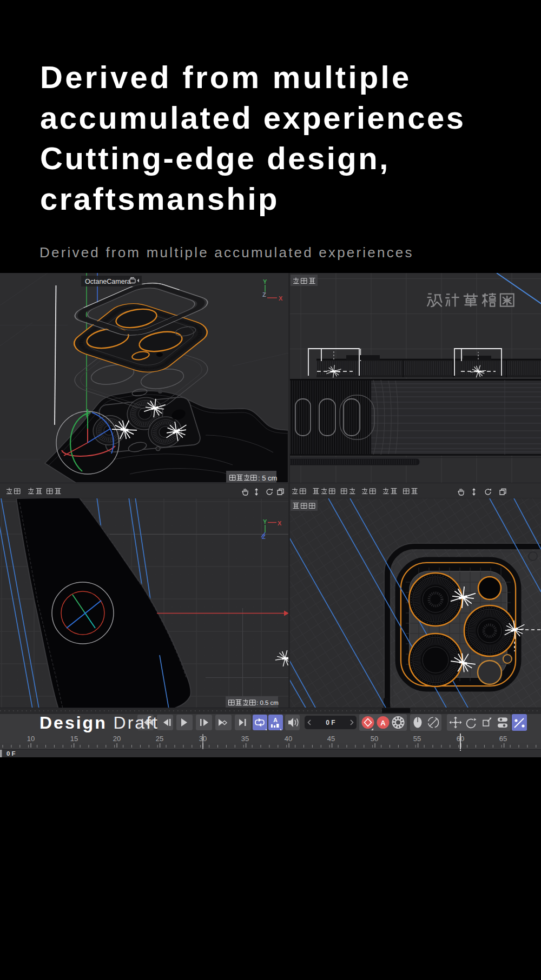 This screenshot has height=980, width=541. Describe the element at coordinates (503, 738) in the screenshot. I see `svg-text: 65` at that location.